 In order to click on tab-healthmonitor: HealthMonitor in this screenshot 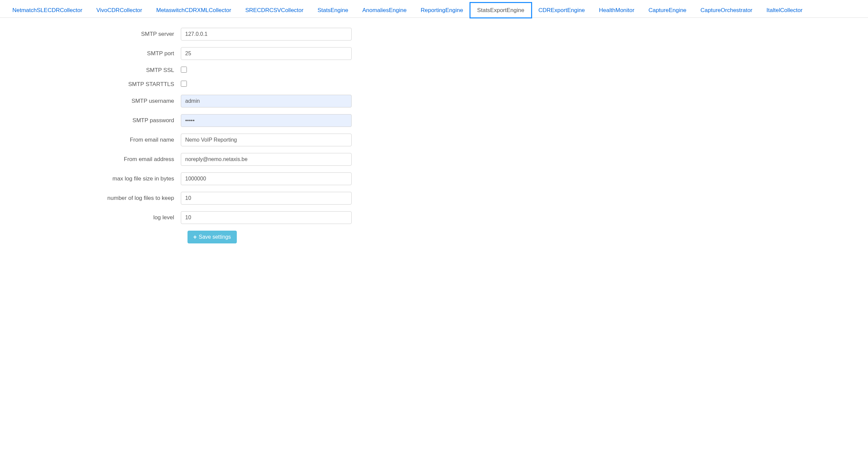, I will do `click(617, 10)`.